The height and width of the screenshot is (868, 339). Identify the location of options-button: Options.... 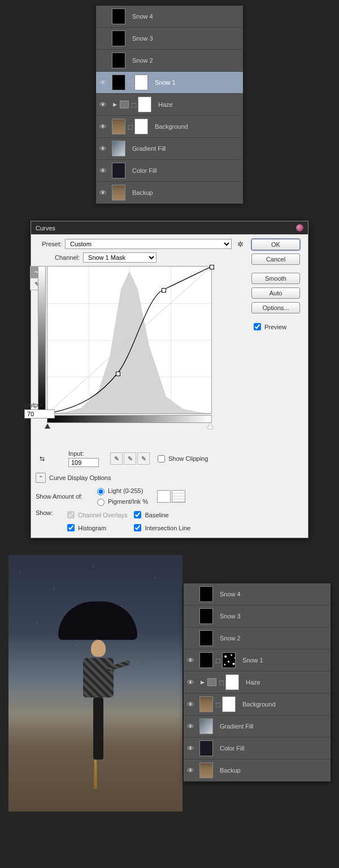
(276, 308).